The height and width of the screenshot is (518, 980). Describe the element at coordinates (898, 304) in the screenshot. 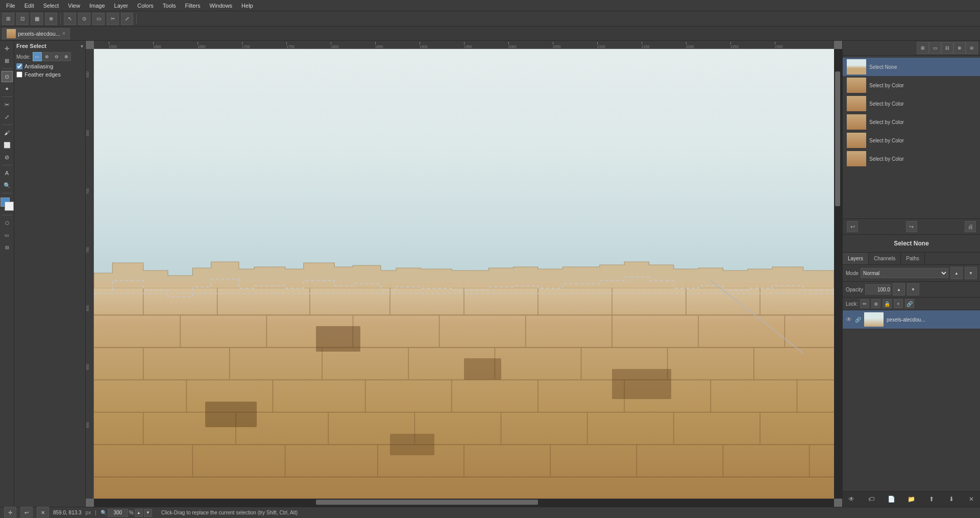

I see `layer-new-button: +` at that location.